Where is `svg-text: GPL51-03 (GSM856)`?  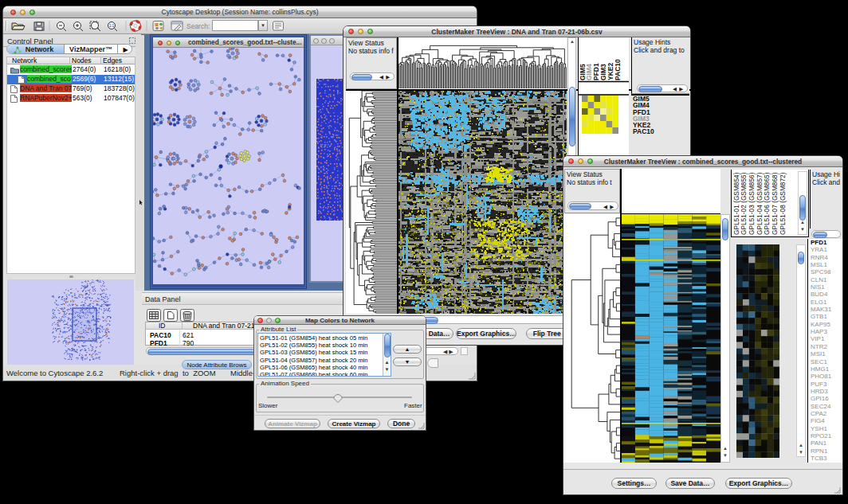
svg-text: GPL51-03 (GSM856) is located at coordinates (752, 204).